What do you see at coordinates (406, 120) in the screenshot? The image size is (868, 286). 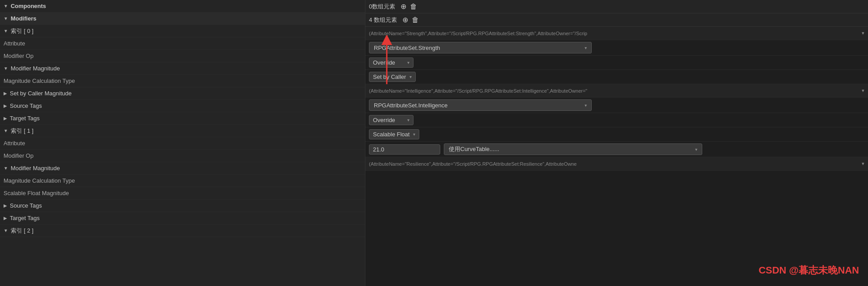 I see `override-arrow-1: ▾` at bounding box center [406, 120].